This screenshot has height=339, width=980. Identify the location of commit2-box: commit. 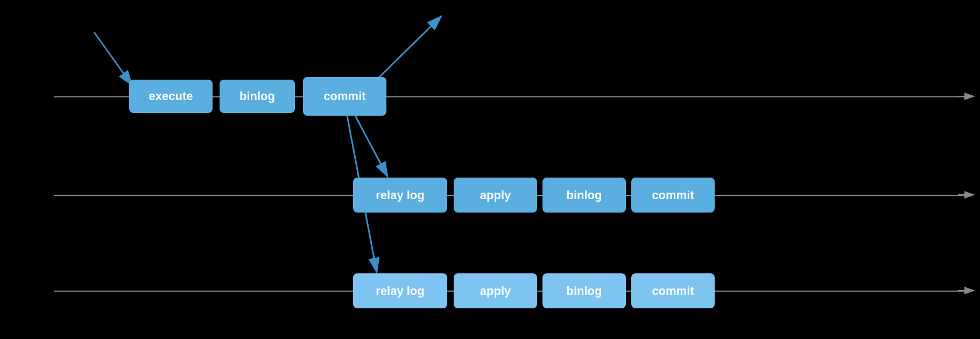
(673, 195).